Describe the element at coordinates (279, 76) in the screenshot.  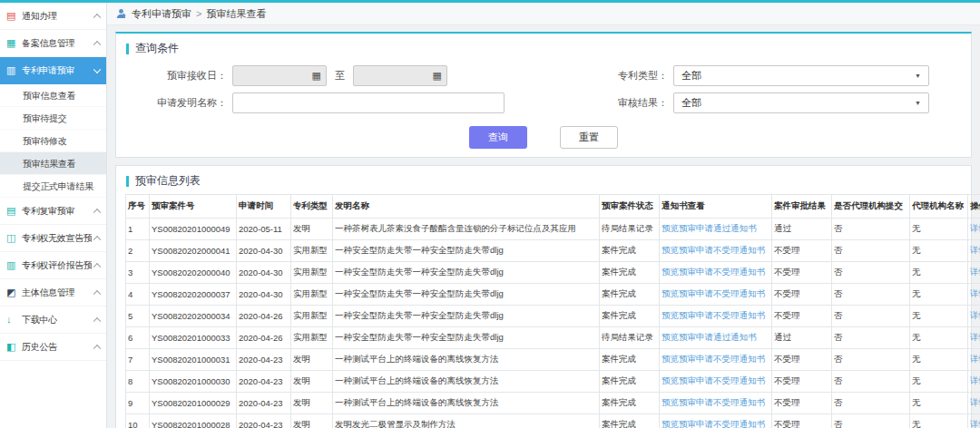
I see `receive-date-from-input: ▦` at that location.